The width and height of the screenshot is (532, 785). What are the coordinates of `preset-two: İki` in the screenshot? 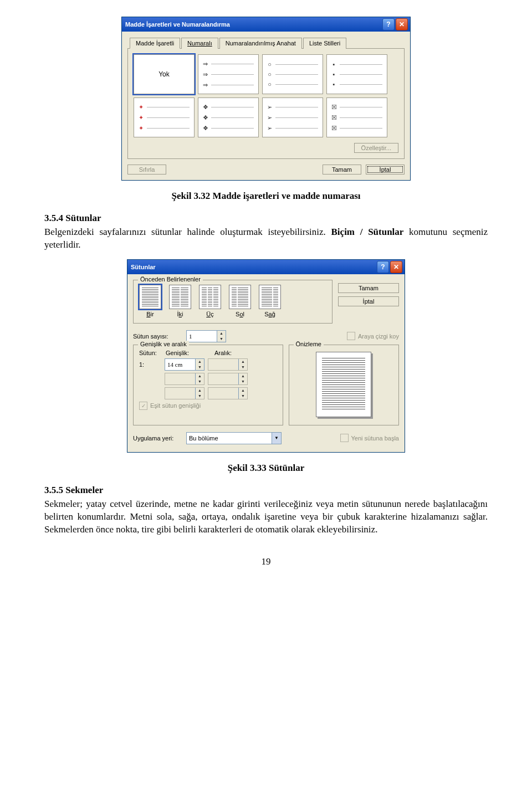 It's located at (180, 301).